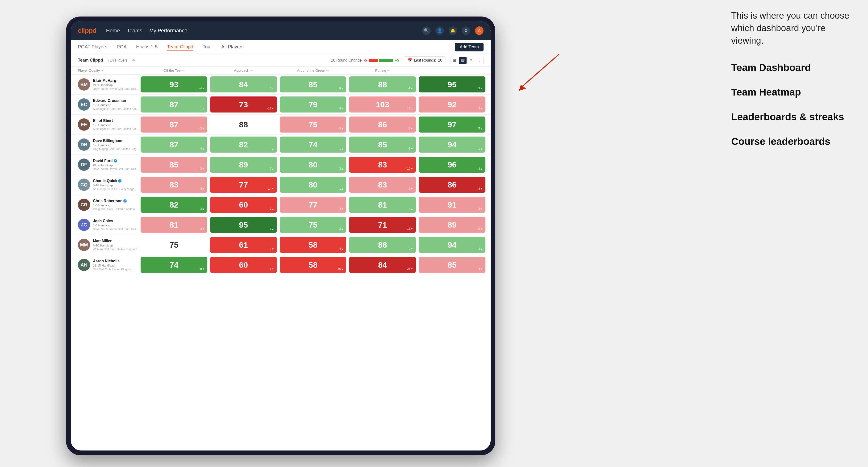  I want to click on nav-home: Home, so click(113, 31).